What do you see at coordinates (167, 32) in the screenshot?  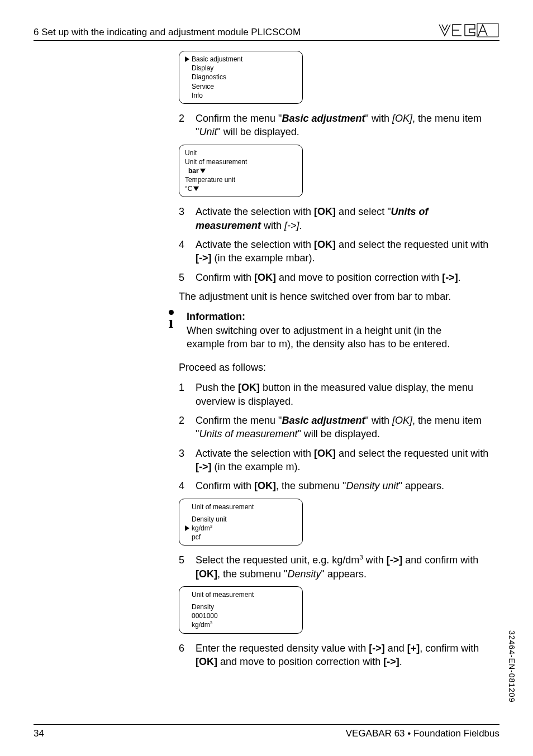 I see `section-header: 6 Set up with the indicating and adjustm…` at bounding box center [167, 32].